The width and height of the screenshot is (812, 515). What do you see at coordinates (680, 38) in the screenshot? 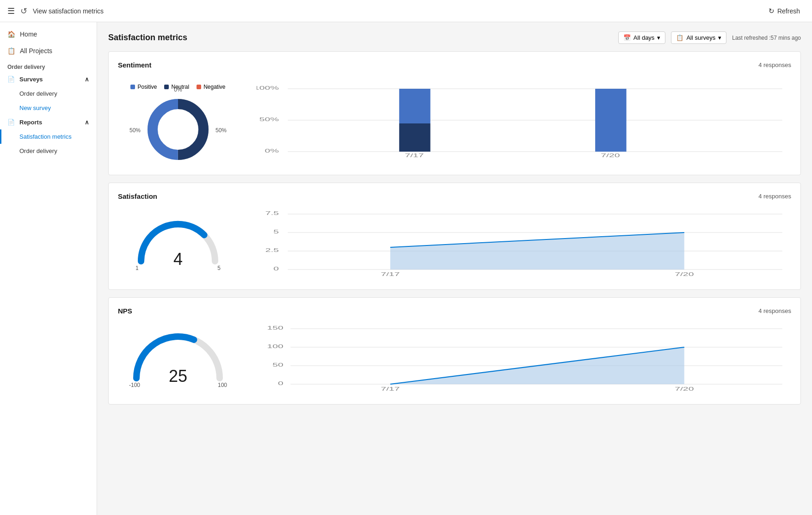
I see `survey-icon: 📋` at bounding box center [680, 38].